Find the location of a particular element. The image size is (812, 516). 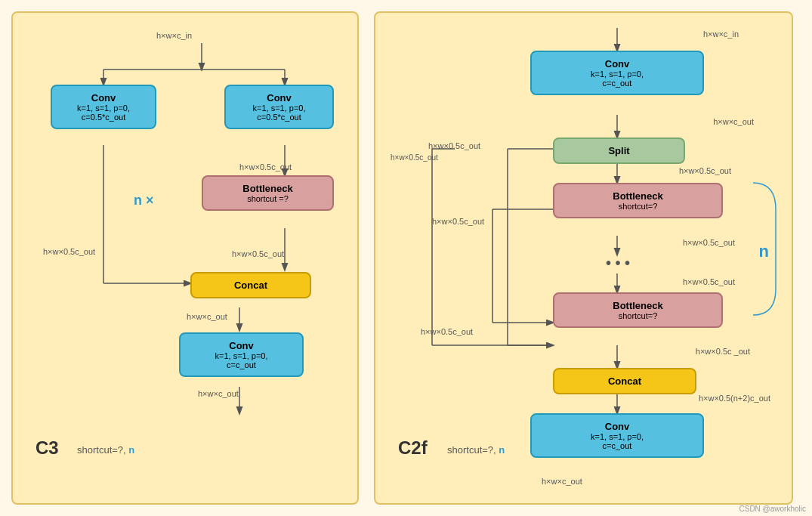

c2f-bottleneck2: Bottleneck shortcut=? is located at coordinates (638, 310).